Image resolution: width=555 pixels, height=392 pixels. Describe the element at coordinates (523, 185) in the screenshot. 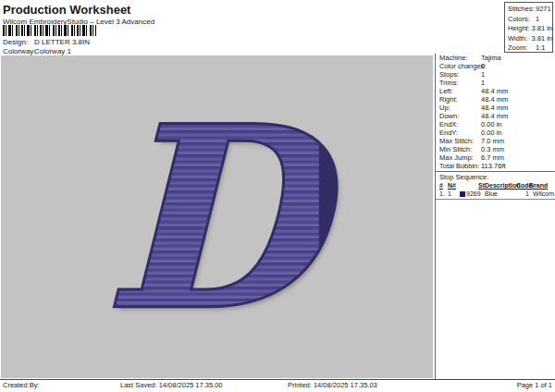

I see `col-code: Code` at that location.